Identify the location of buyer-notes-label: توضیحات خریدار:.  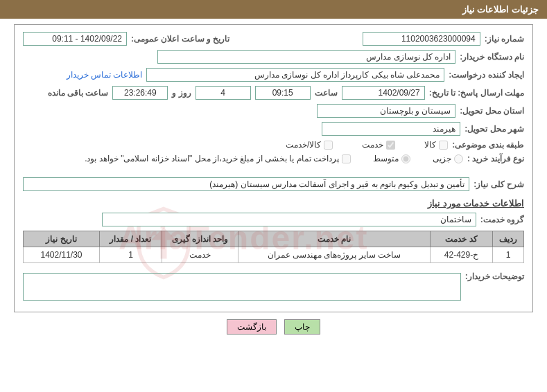
(495, 276).